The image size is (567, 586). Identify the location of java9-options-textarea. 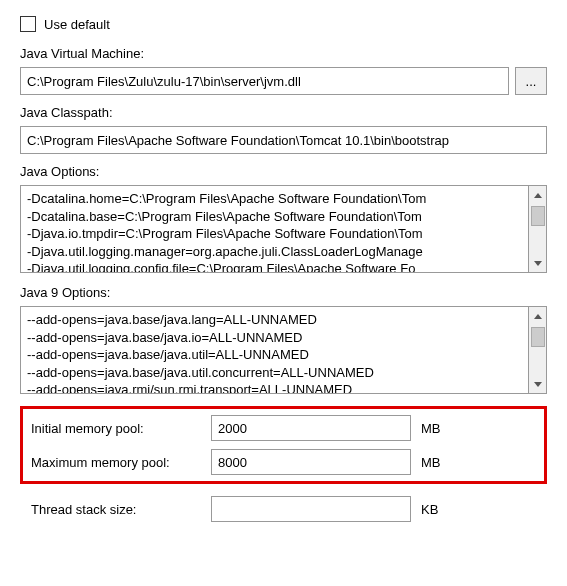
(274, 350).